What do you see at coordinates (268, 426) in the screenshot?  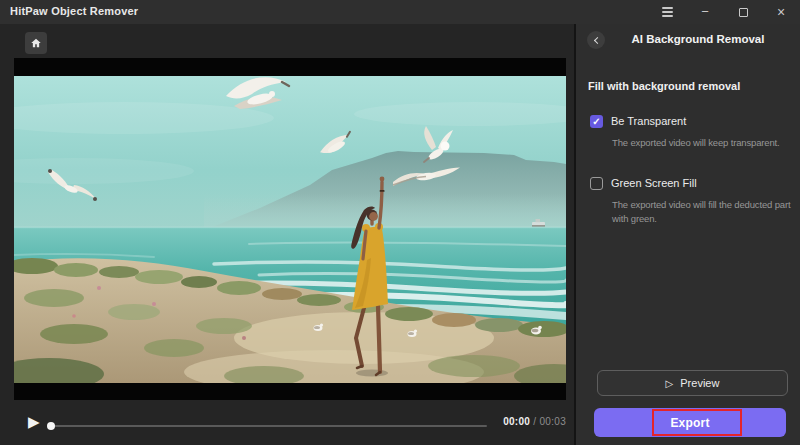 I see `progress-bar` at bounding box center [268, 426].